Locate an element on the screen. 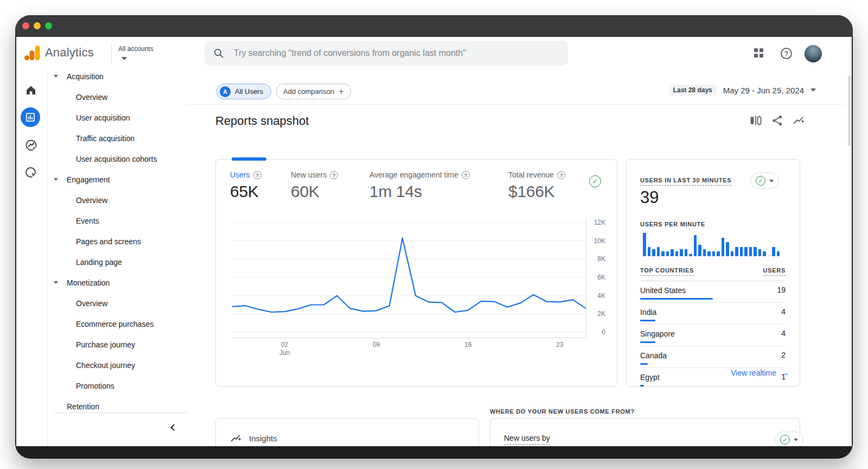 The image size is (868, 469). date-range-selector: Last 28 days May 29 - Jun 25, 2024 is located at coordinates (742, 90).